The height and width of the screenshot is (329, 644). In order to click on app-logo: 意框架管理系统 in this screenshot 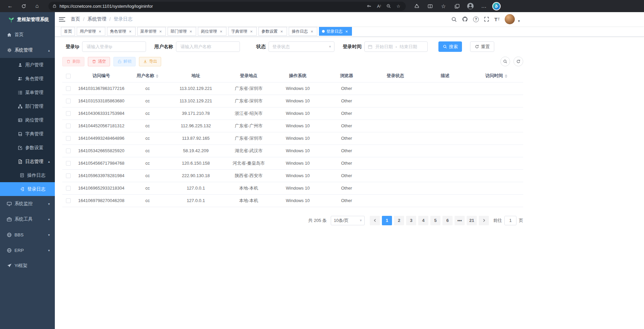, I will do `click(28, 20)`.